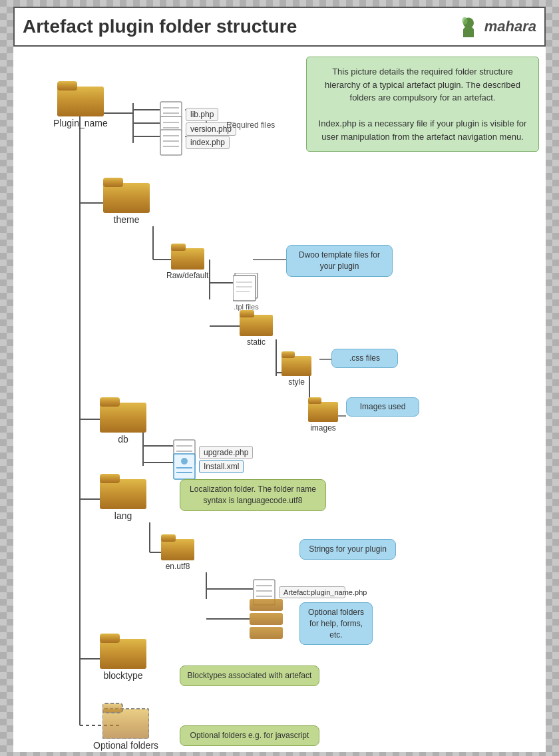  What do you see at coordinates (188, 256) in the screenshot?
I see `raw-default-folder-icon` at bounding box center [188, 256].